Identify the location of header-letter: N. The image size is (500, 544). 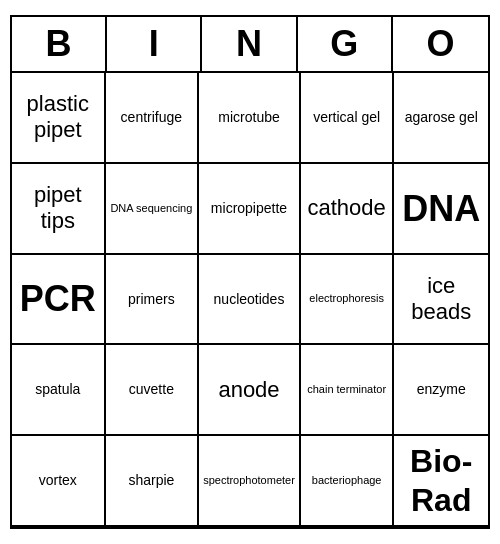
(250, 44).